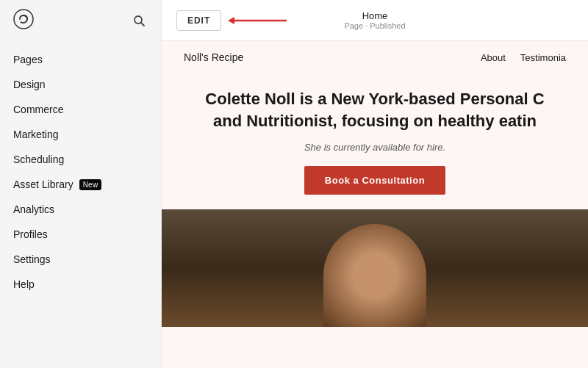  What do you see at coordinates (375, 147) in the screenshot?
I see `hero-subtitle: She is currently available for hire.` at bounding box center [375, 147].